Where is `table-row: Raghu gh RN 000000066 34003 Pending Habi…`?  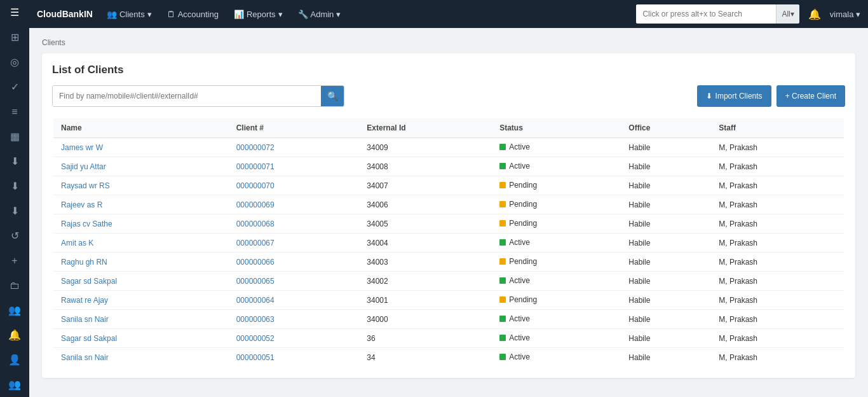
table-row: Raghu gh RN 000000066 34003 Pending Habi… is located at coordinates (449, 262).